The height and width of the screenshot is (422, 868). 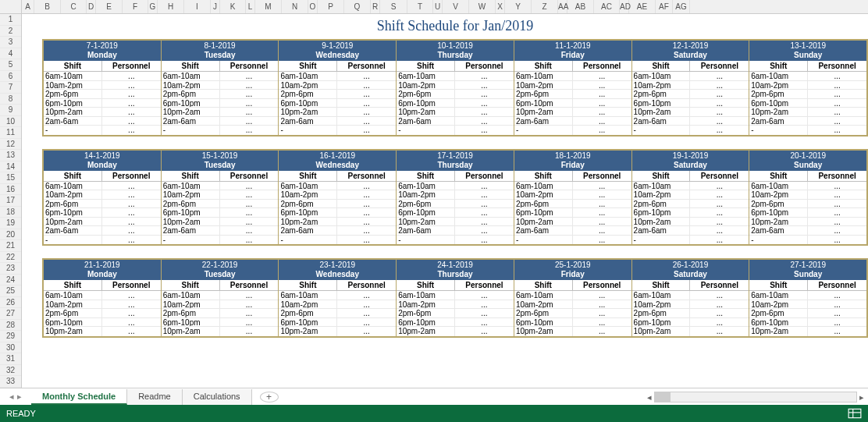 I want to click on add-sheet-button: +, so click(x=269, y=397).